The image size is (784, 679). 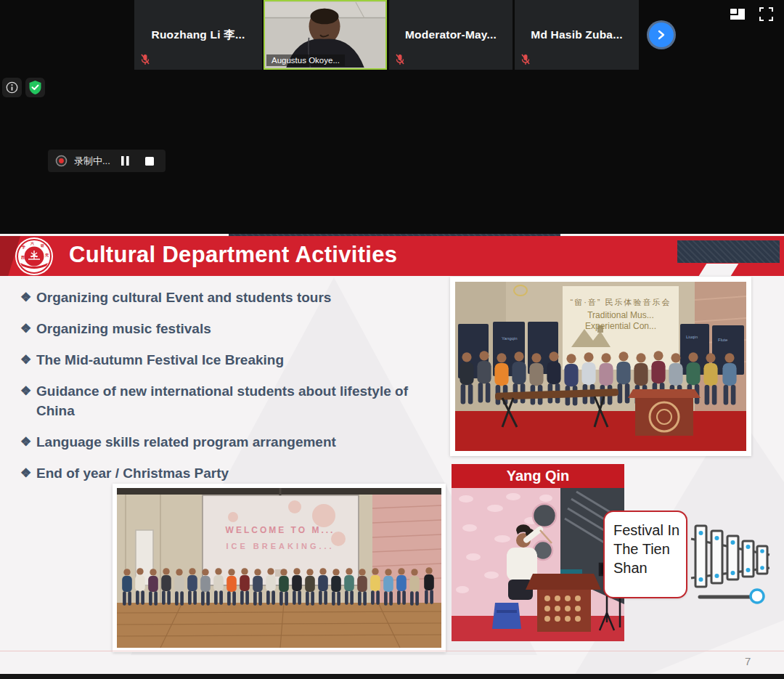 I want to click on info-icon, so click(x=12, y=87).